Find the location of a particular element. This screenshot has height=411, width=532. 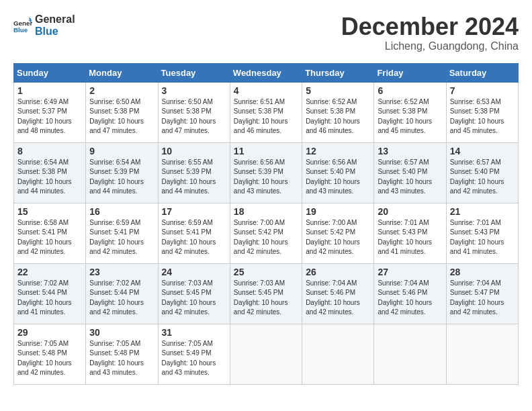

calendar-cell: 12Sunrise: 6:56 AM Sunset: 5:40 PM Dayli… is located at coordinates (339, 173).